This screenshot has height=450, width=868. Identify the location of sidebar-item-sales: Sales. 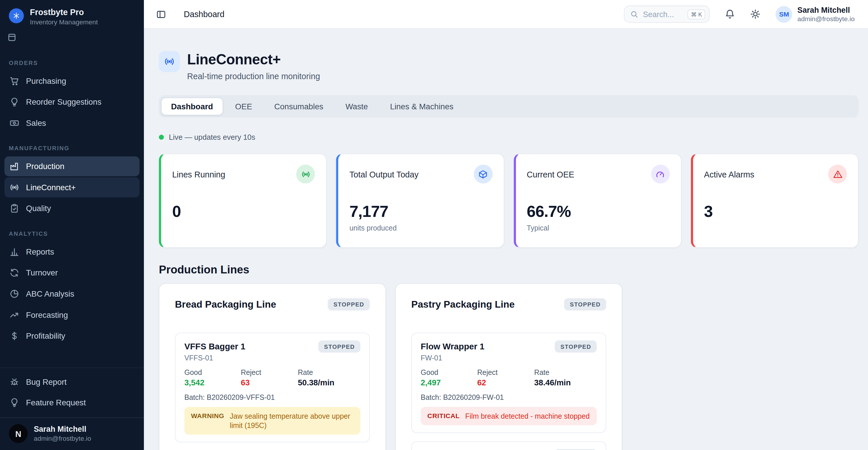
(72, 123).